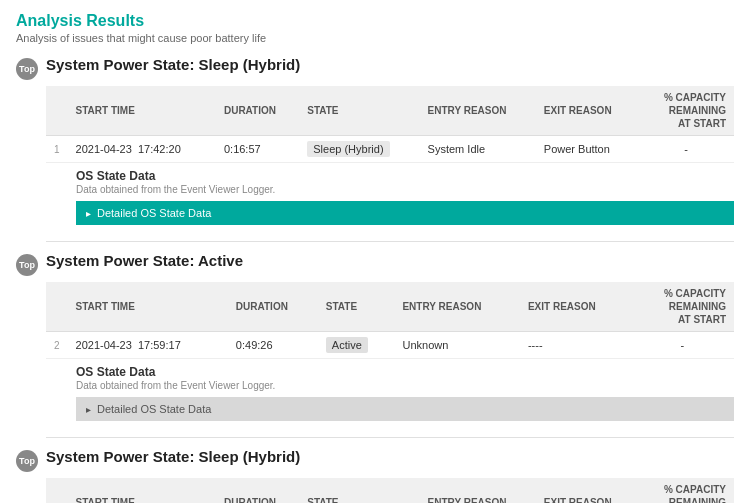 The height and width of the screenshot is (503, 750). Describe the element at coordinates (588, 150) in the screenshot. I see `row-exit-reason: Power Button` at that location.